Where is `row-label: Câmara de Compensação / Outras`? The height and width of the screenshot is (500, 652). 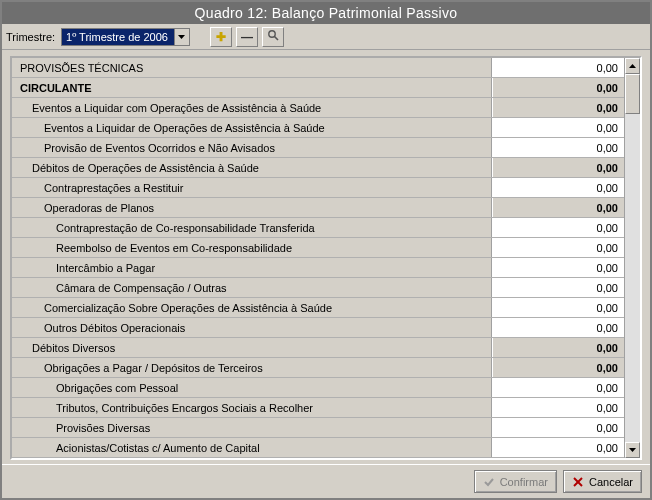
row-label: Câmara de Compensação / Outras is located at coordinates (252, 288).